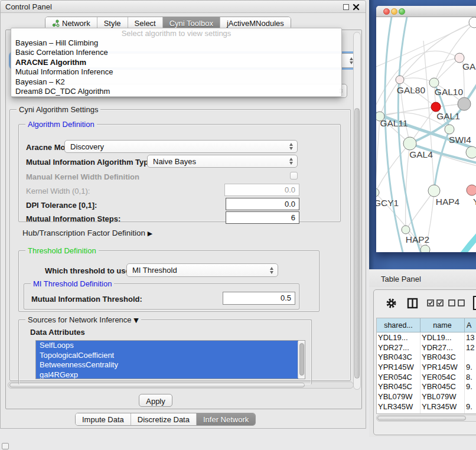 The image size is (476, 450). What do you see at coordinates (91, 162) in the screenshot?
I see `mi-algorithm-type-label: Mutual Information Algorithm Type:` at bounding box center [91, 162].